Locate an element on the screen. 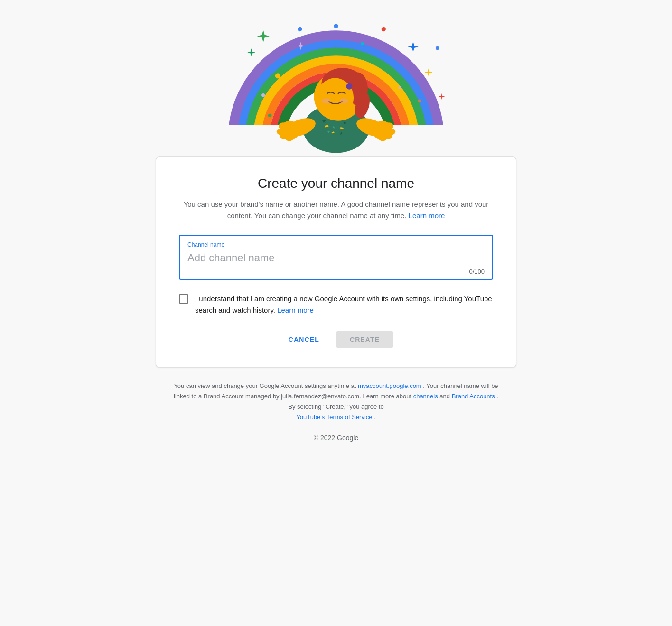  create-button: CREATE is located at coordinates (364, 340).